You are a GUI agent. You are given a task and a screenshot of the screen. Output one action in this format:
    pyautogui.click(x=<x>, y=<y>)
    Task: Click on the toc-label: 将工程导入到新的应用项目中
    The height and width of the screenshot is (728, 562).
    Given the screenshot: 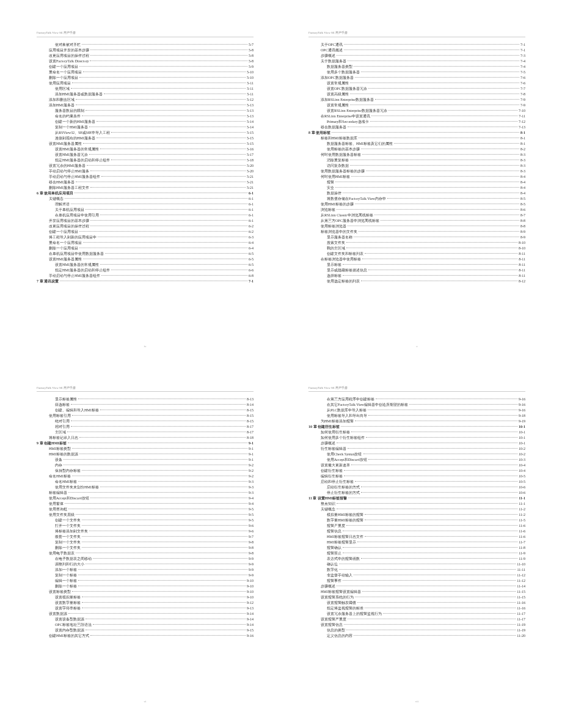 What is the action you would take?
    pyautogui.click(x=73, y=237)
    